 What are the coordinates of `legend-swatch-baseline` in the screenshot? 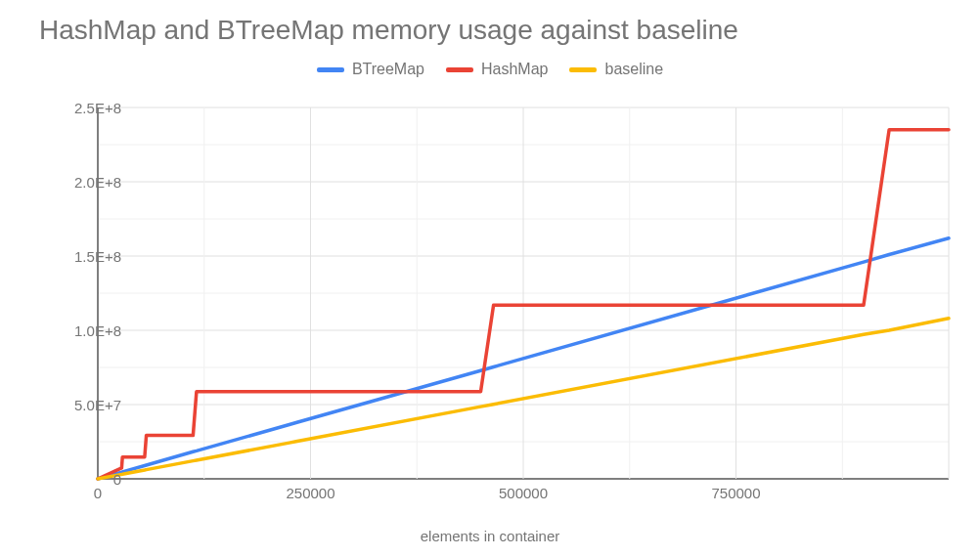 It's located at (583, 70).